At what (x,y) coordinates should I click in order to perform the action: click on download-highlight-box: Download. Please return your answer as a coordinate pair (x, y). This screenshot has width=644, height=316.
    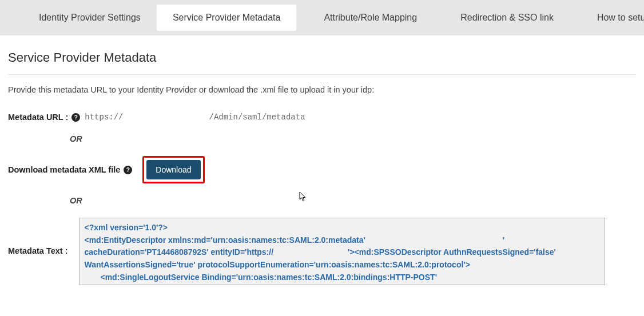
    Looking at the image, I should click on (173, 170).